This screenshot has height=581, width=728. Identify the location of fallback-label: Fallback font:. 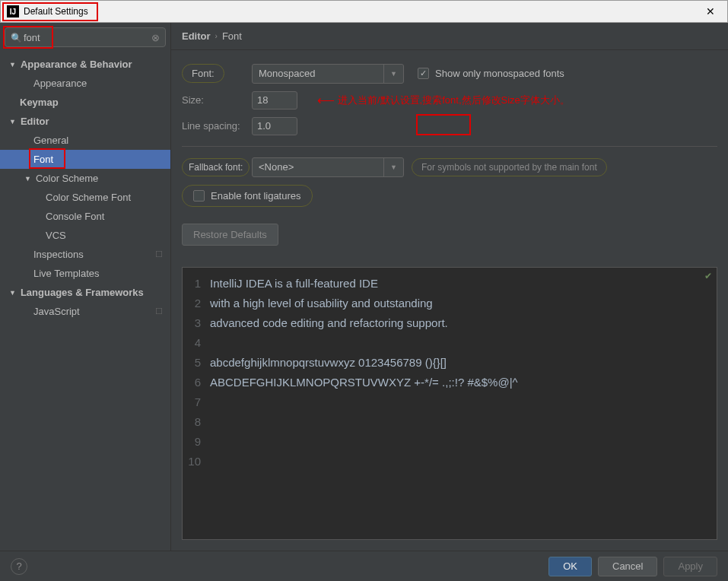
(216, 167).